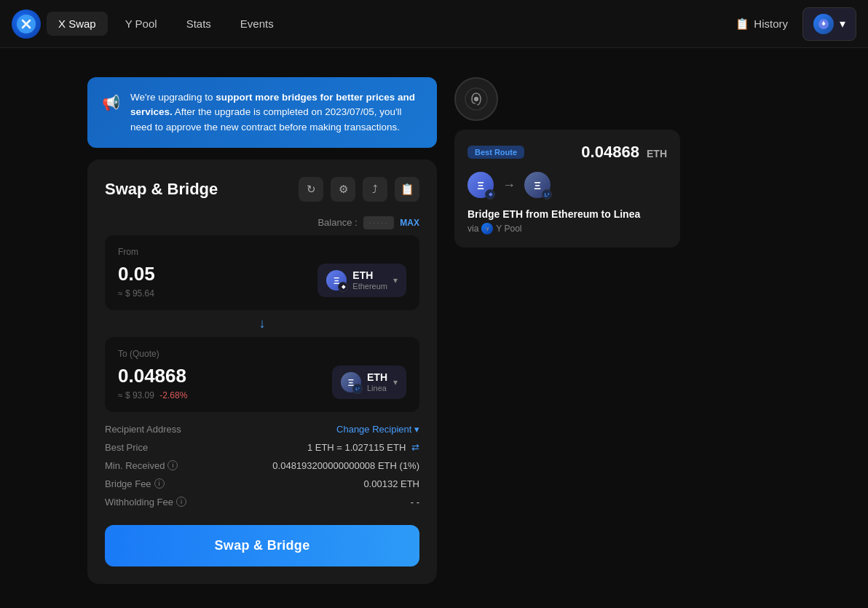 Image resolution: width=868 pixels, height=608 pixels. I want to click on from-token-names: ETH Ethereum, so click(370, 280).